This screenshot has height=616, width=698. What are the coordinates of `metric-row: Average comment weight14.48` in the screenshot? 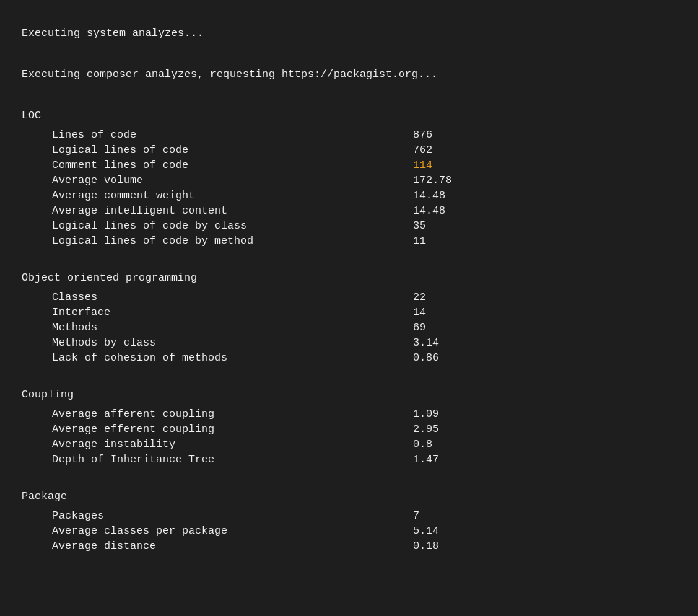 It's located at (349, 196).